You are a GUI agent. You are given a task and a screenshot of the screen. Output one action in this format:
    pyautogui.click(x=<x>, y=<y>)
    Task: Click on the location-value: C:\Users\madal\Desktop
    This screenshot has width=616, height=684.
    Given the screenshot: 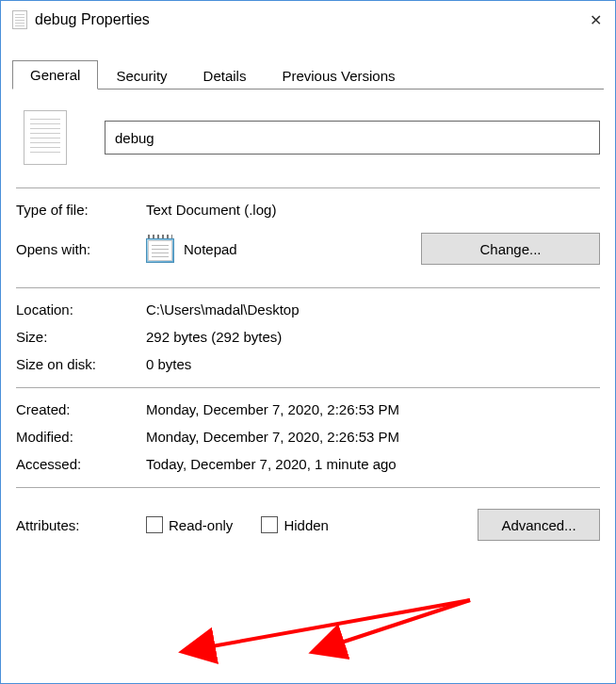 What is the action you would take?
    pyautogui.click(x=373, y=309)
    